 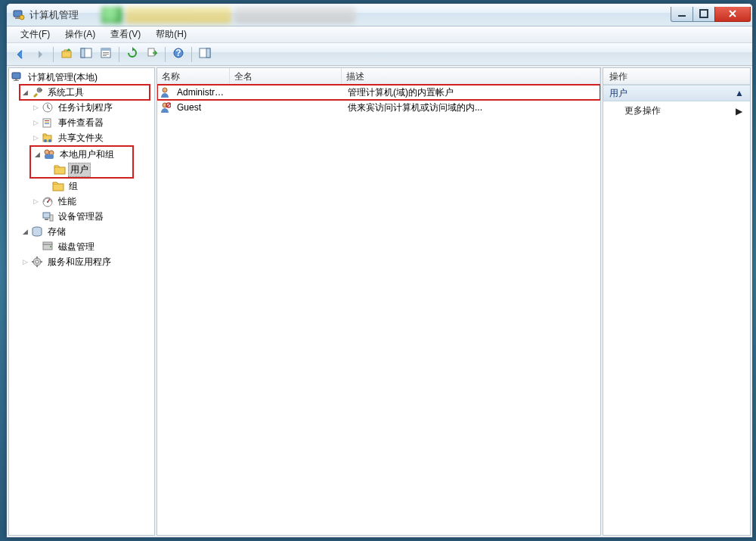 I want to click on tree-task-scheduler: ▷ 任务计划程序, so click(x=82, y=107).